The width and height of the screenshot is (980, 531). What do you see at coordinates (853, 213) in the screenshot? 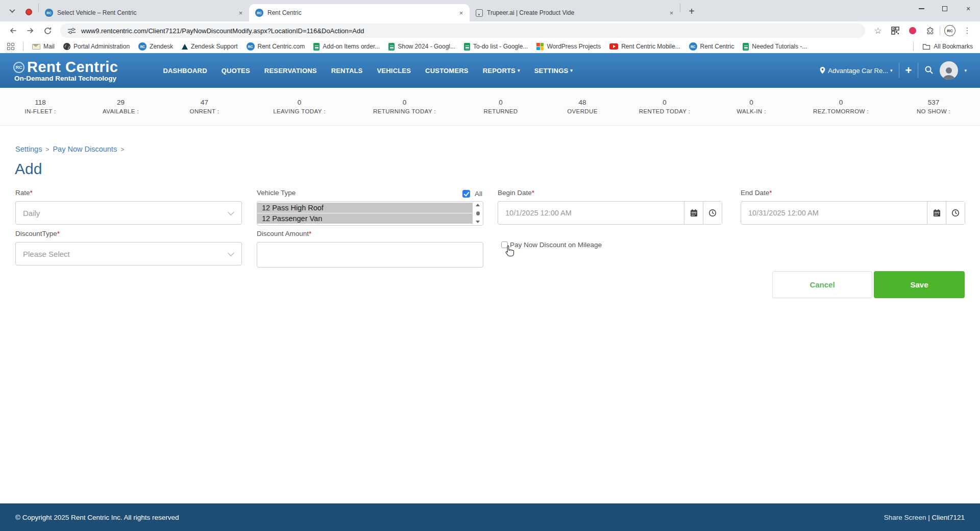
I see `end-date-input: 10/31/2025 12:00 AM` at bounding box center [853, 213].